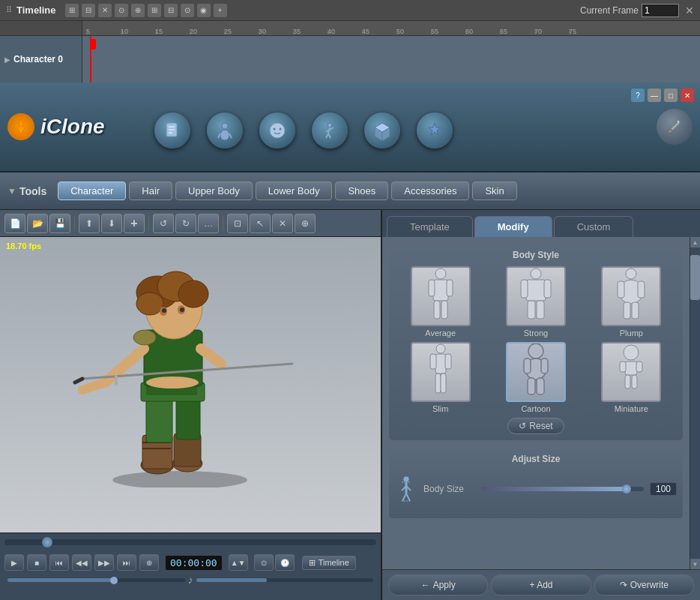 The image size is (700, 600). I want to click on body-style-cartoon: Cartoon, so click(535, 378).